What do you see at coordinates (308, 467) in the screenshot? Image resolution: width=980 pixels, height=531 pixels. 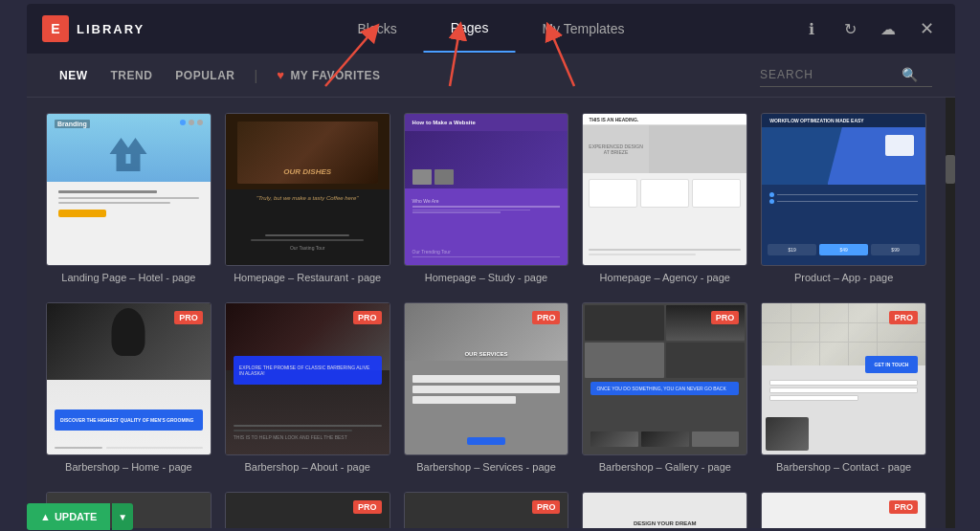 I see `template-label-barbershop-about: Barbershop – About - page` at bounding box center [308, 467].